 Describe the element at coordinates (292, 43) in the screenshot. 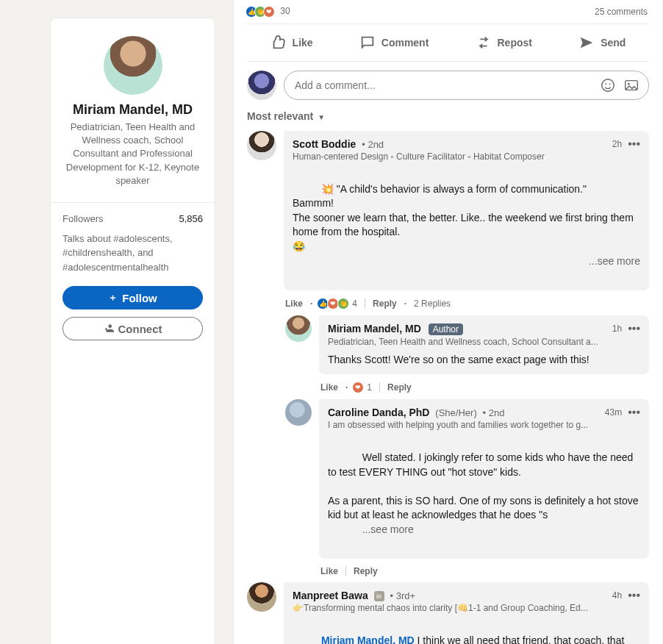

I see `like-button: Like` at that location.